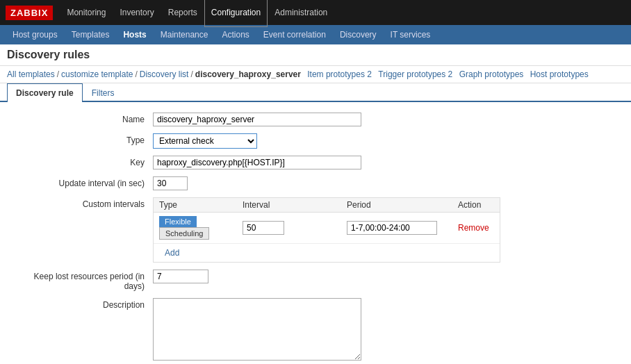 The image size is (631, 364). I want to click on key-control, so click(385, 163).